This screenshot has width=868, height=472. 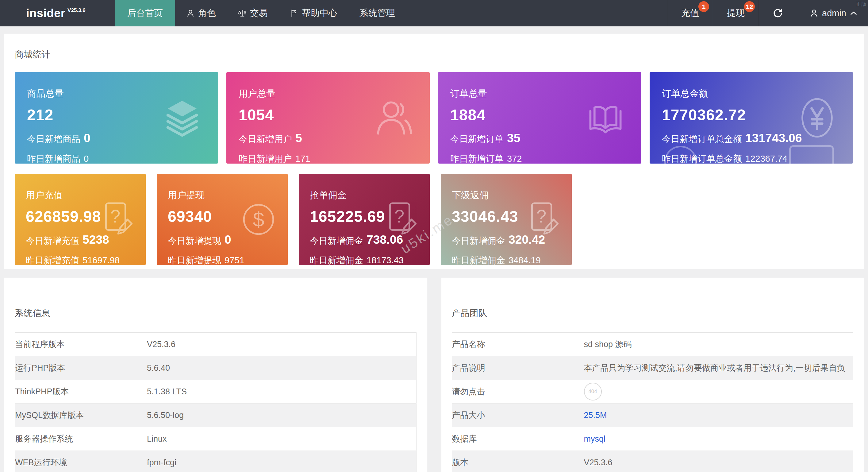 What do you see at coordinates (518, 368) in the screenshot?
I see `row-label: 产品说明` at bounding box center [518, 368].